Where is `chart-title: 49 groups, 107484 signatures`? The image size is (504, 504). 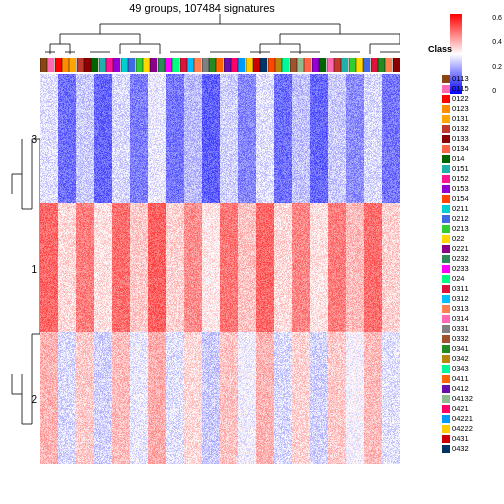 chart-title: 49 groups, 107484 signatures is located at coordinates (202, 8).